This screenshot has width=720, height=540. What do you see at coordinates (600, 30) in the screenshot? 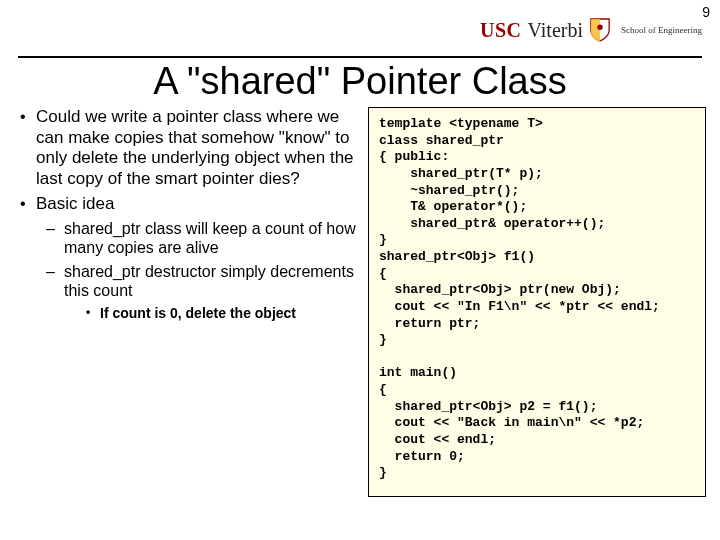
I see `shield-icon` at bounding box center [600, 30].